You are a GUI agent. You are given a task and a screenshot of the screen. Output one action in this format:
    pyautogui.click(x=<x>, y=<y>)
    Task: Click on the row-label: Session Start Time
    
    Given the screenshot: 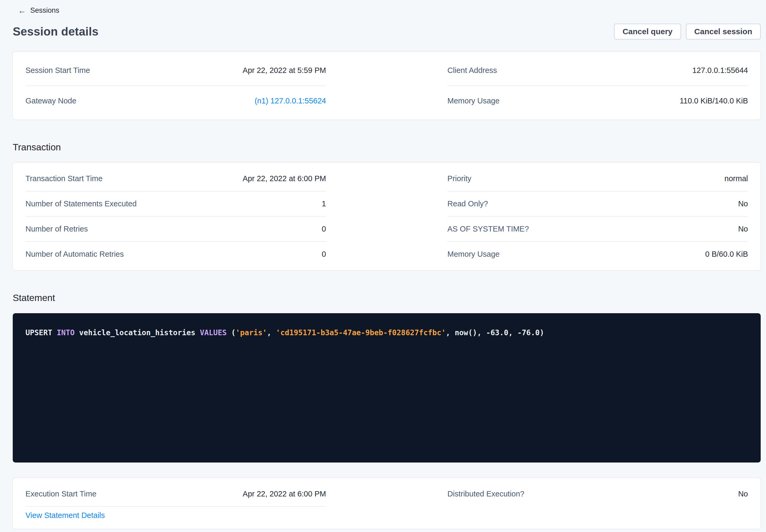 What is the action you would take?
    pyautogui.click(x=58, y=70)
    